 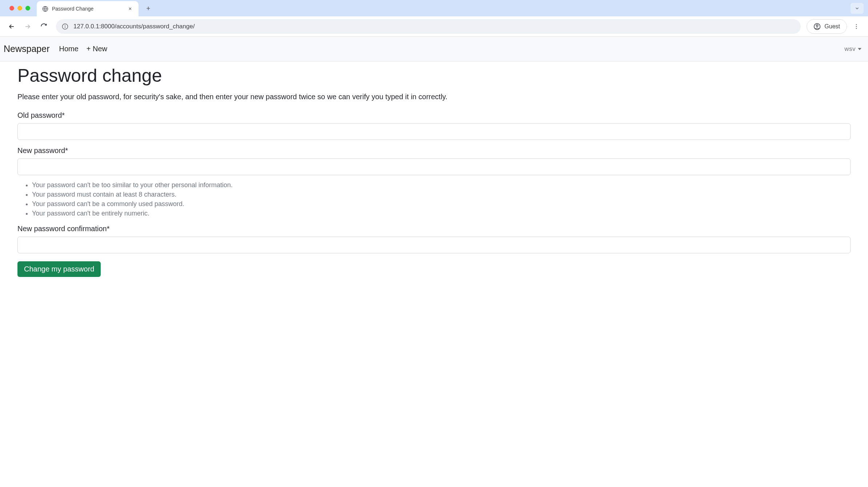 I want to click on new-password-input, so click(x=434, y=167).